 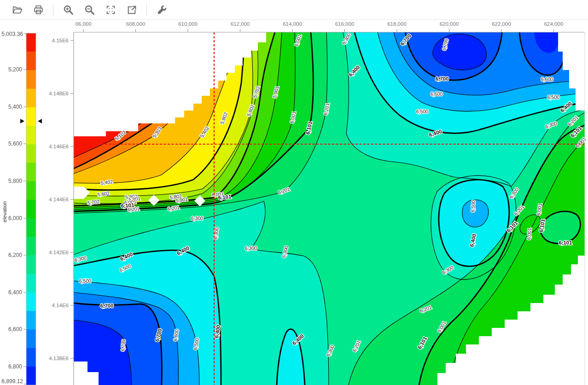 I want to click on svg-text: 6,001, so click(x=529, y=234).